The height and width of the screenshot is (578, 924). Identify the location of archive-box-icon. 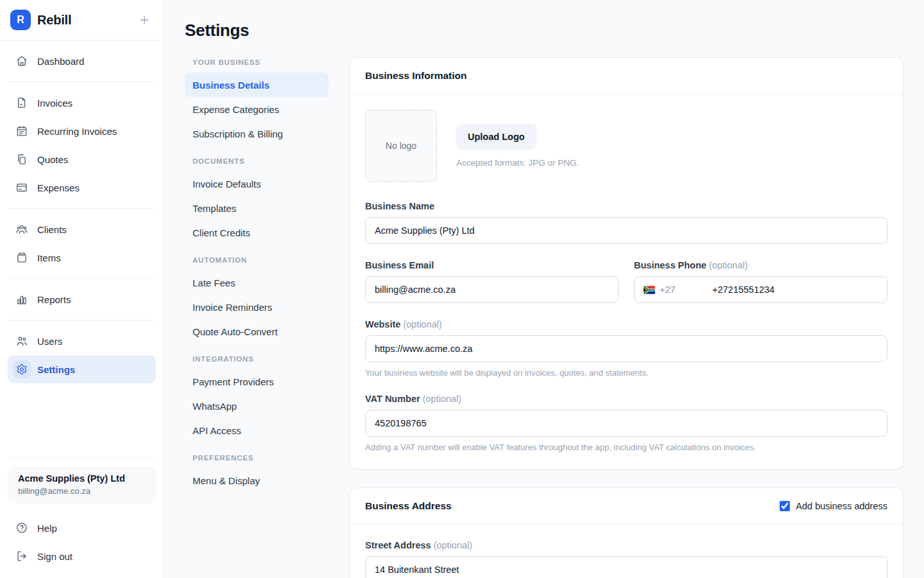
(22, 258).